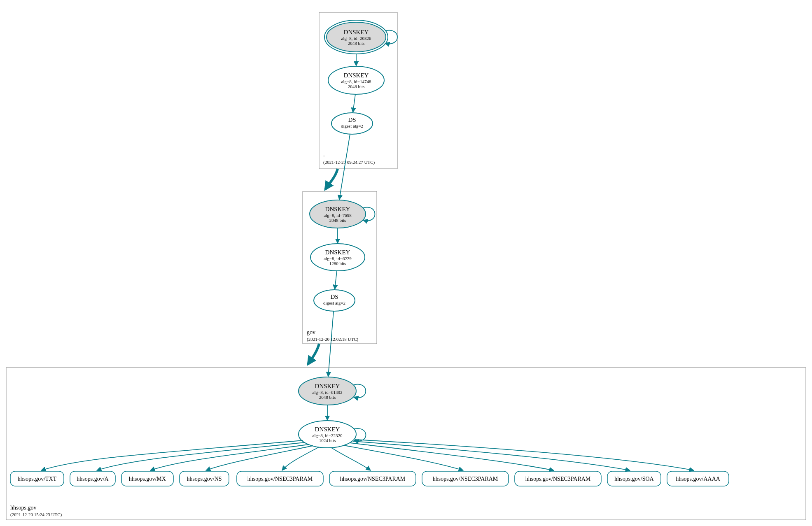 Image resolution: width=812 pixels, height=526 pixels. Describe the element at coordinates (301, 459) in the screenshot. I see `edge-zsk-to-n3p1` at that location.